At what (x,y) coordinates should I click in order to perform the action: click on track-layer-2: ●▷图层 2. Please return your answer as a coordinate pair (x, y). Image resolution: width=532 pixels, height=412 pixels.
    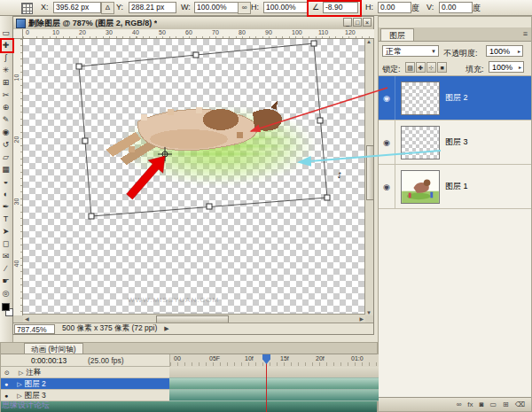
    Looking at the image, I should click on (85, 385).